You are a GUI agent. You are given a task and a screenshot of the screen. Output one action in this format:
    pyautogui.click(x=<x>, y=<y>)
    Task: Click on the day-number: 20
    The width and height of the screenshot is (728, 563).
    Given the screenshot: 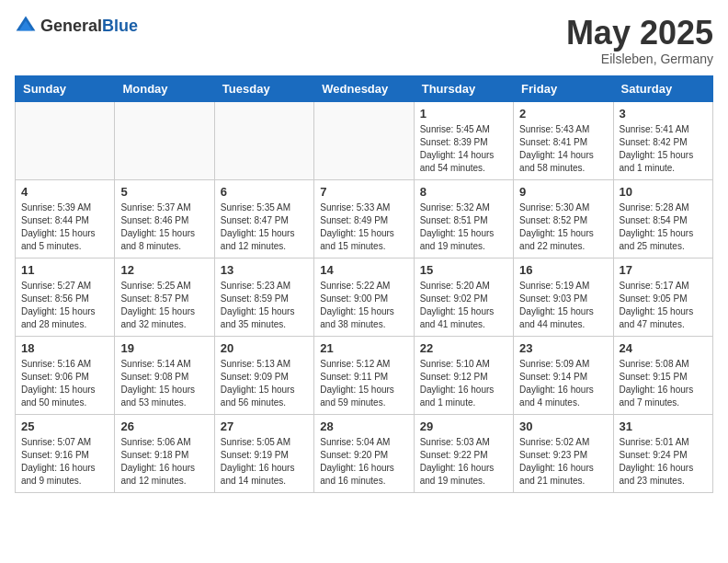 What is the action you would take?
    pyautogui.click(x=265, y=348)
    